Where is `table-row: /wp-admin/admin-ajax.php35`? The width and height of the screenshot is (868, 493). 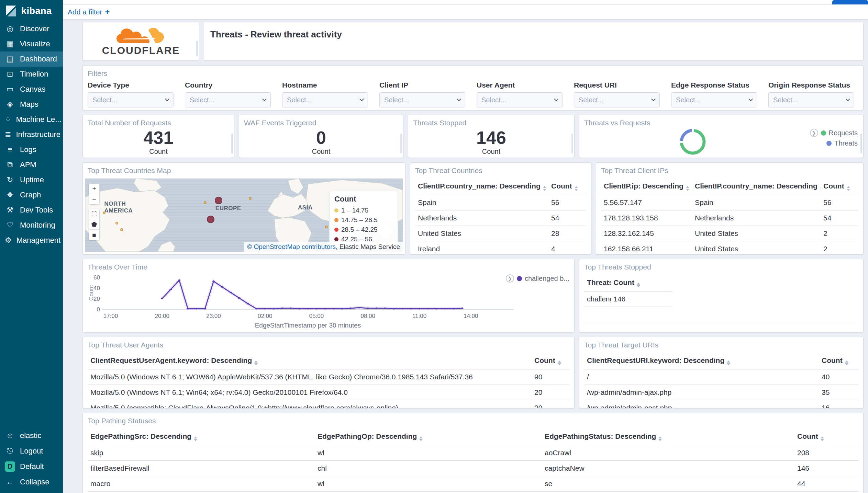
table-row: /wp-admin/admin-ajax.php35 is located at coordinates (721, 393).